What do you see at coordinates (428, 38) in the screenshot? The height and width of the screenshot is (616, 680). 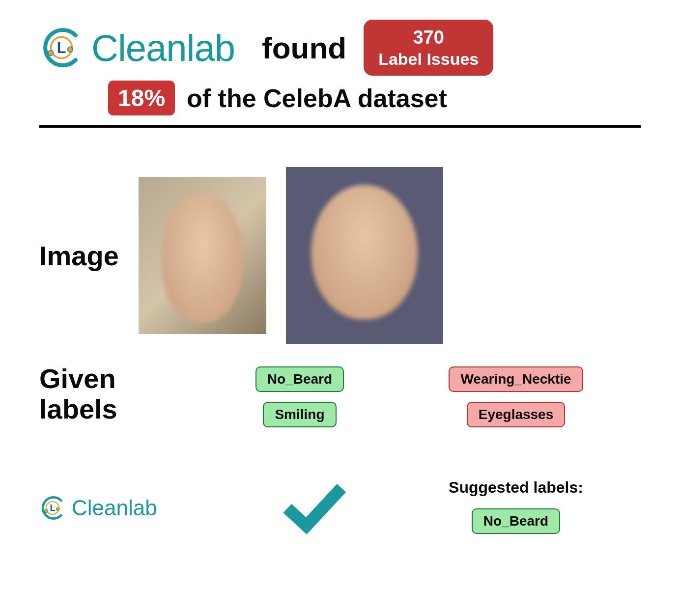 I see `issues-count: 370` at bounding box center [428, 38].